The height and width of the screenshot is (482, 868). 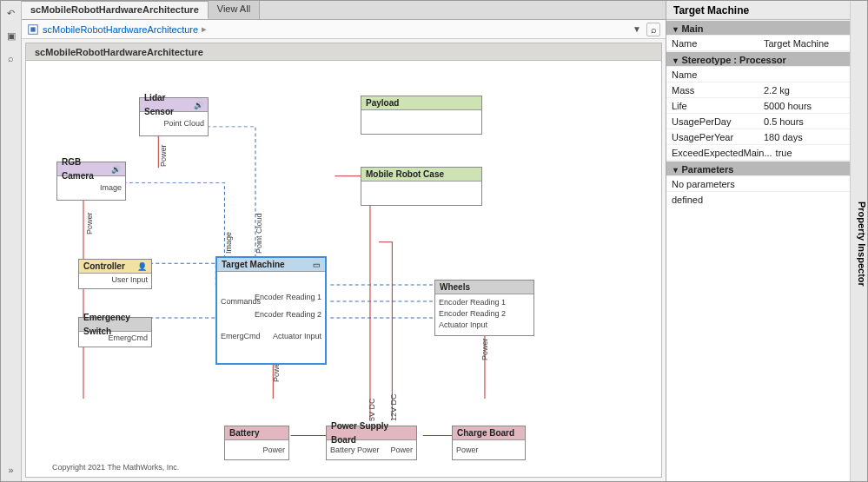 I want to click on prop-key: ExceedExpectedMain..., so click(x=719, y=153).